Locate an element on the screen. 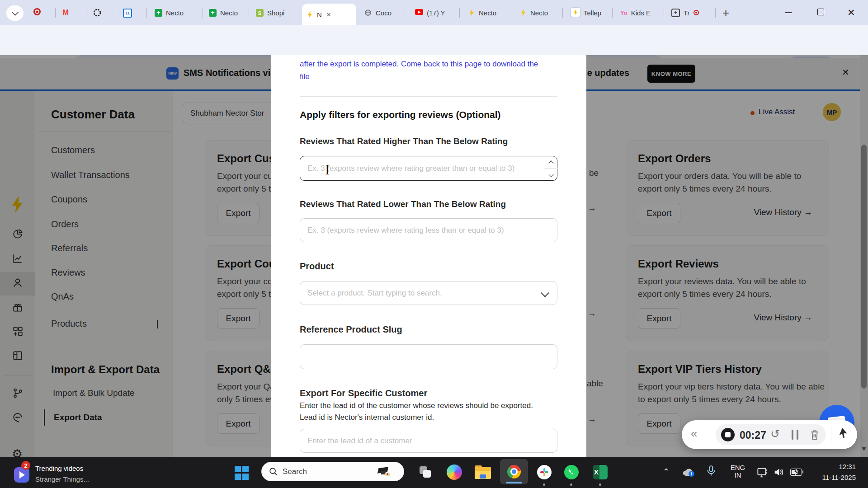 Image resolution: width=868 pixels, height=488 pixels. start-button is located at coordinates (241, 473).